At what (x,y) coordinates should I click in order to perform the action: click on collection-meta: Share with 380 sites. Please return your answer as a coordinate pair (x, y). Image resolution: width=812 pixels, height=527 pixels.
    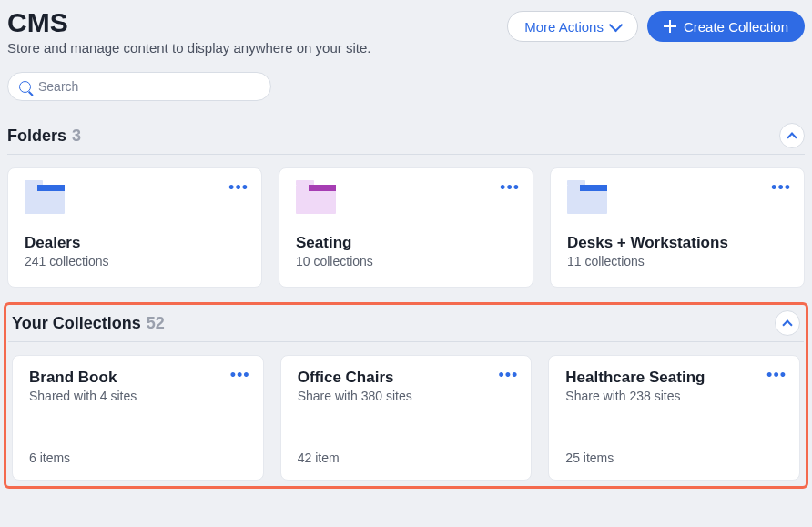
    Looking at the image, I should click on (406, 396).